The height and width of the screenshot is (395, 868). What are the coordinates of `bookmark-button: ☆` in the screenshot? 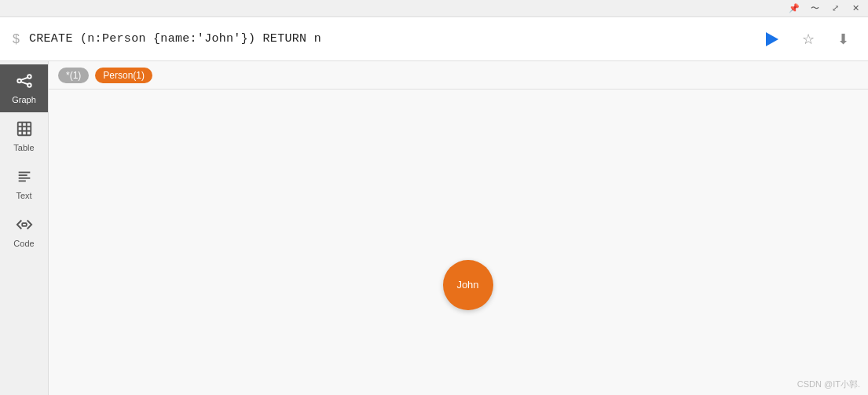 It's located at (808, 39).